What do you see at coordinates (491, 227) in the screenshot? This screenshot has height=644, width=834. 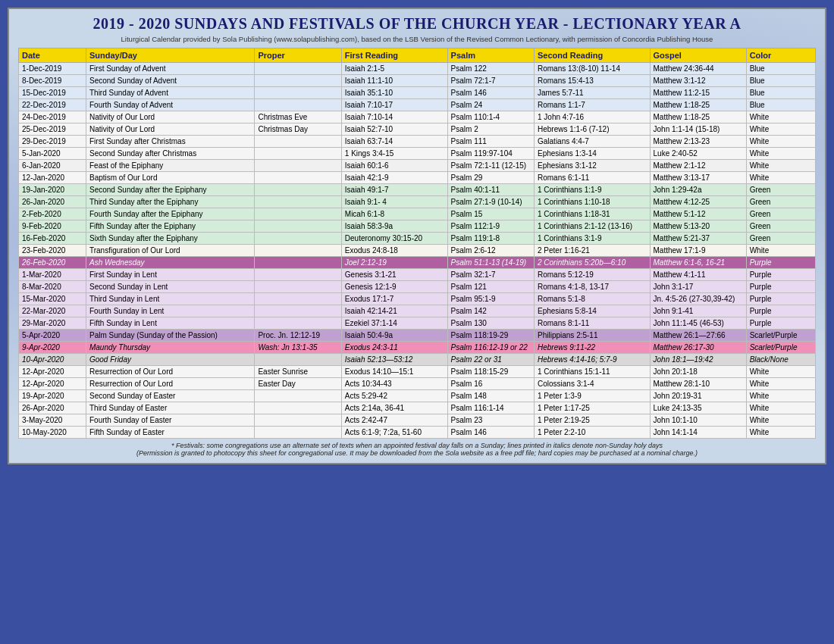 I see `table-cell: Psalm 112:1-9` at bounding box center [491, 227].